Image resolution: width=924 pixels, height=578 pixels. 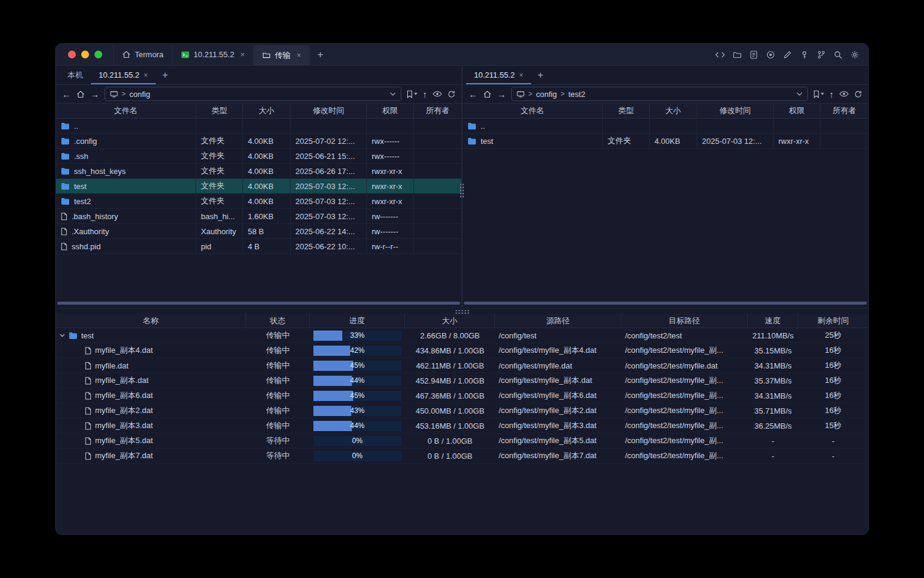 What do you see at coordinates (659, 94) in the screenshot?
I see `breadcrumb: >config>test2` at bounding box center [659, 94].